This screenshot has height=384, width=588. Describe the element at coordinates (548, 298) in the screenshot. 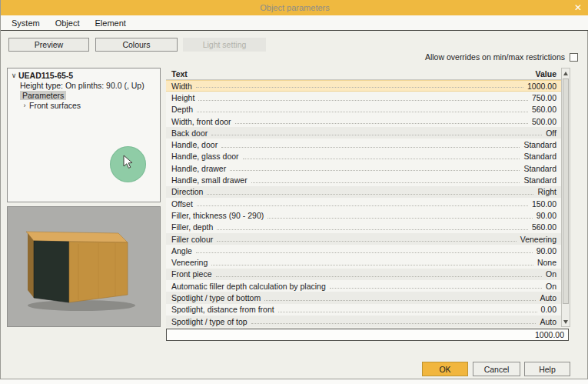

I see `param-value: Auto` at that location.